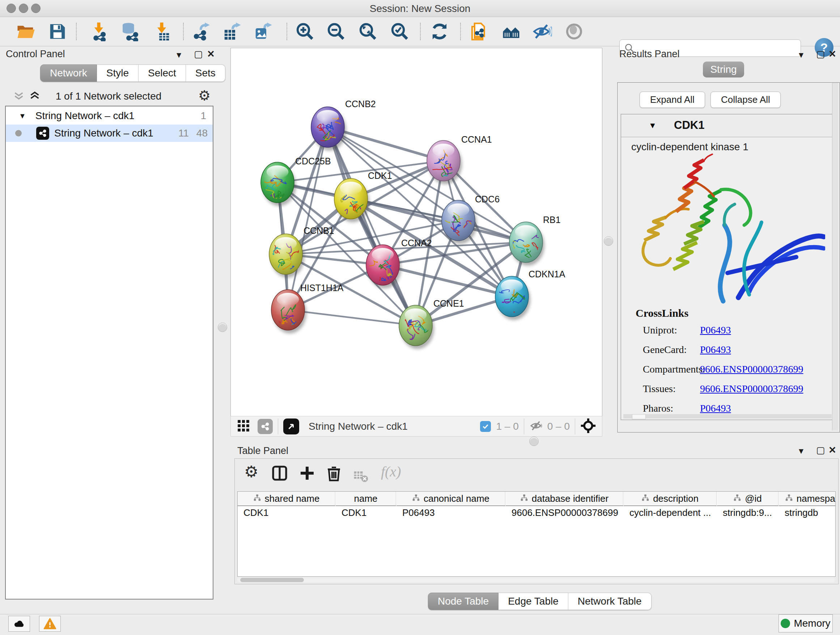  Describe the element at coordinates (179, 55) in the screenshot. I see `control-panel-menu-icon: ▾` at that location.